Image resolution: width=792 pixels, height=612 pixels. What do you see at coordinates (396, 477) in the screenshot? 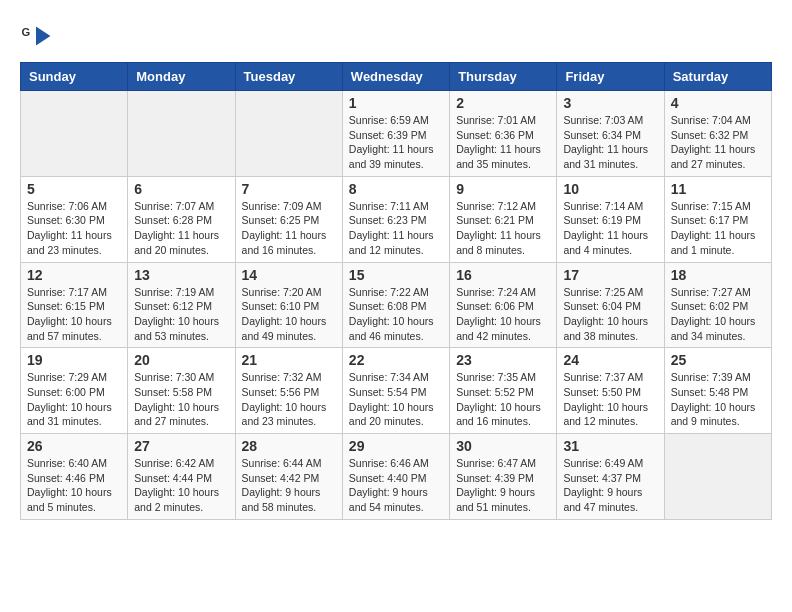
I see `week-row-4: 26Sunrise: 6:40 AMSunset: 4:46 PMDayligh…` at bounding box center [396, 477].